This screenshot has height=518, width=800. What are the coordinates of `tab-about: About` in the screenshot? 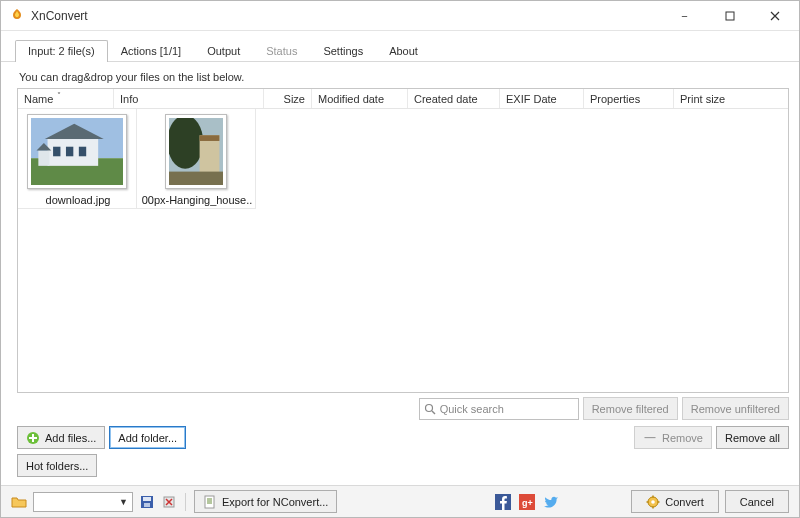 It's located at (404, 51).